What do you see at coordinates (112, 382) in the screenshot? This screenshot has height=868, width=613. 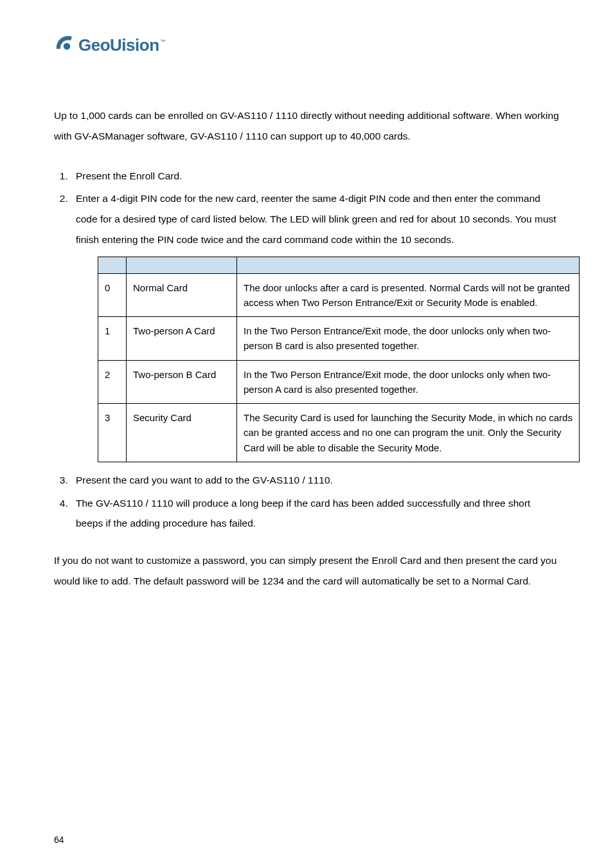 I see `cell-code: 2` at bounding box center [112, 382].